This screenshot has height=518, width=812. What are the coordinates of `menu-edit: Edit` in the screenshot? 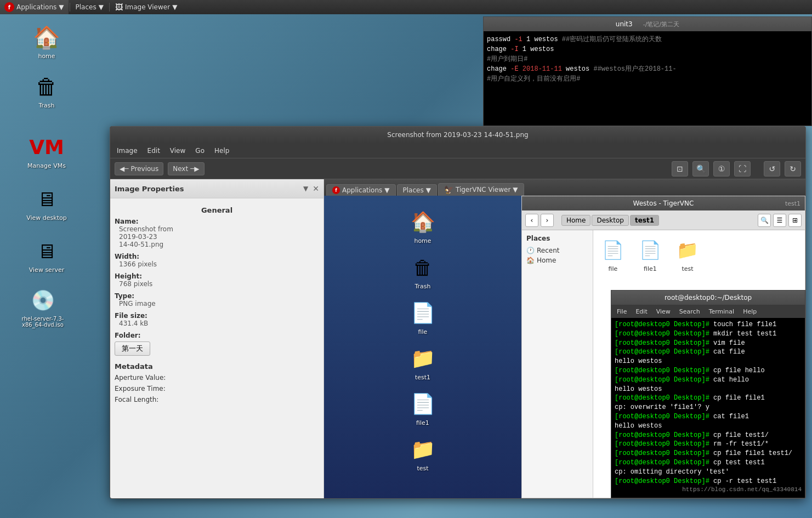 It's located at (154, 151).